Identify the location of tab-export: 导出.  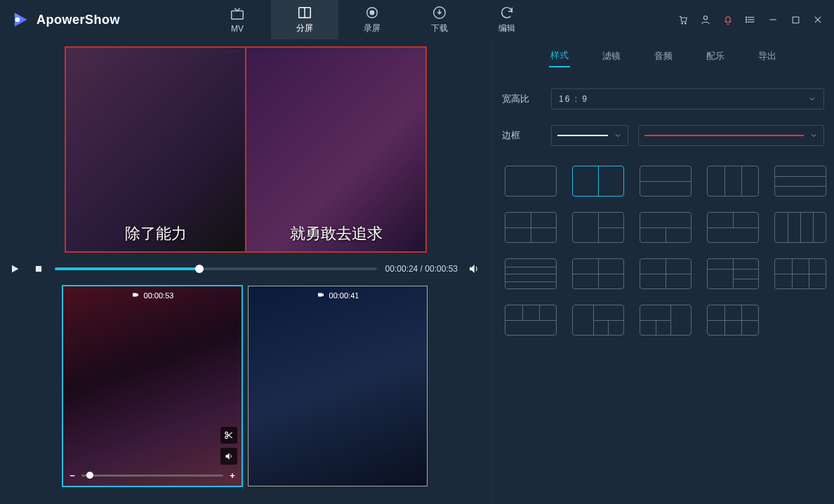
(767, 56).